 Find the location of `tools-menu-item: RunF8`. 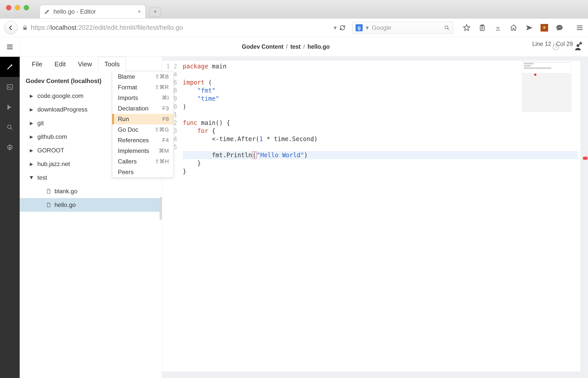

tools-menu-item: RunF8 is located at coordinates (143, 119).